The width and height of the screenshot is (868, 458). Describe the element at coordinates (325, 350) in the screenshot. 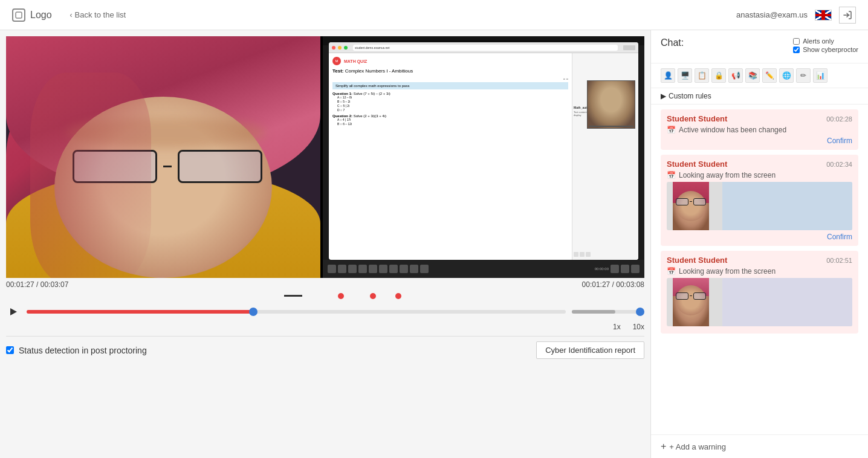

I see `status-row: Status detection in post proctoring Cybe…` at that location.